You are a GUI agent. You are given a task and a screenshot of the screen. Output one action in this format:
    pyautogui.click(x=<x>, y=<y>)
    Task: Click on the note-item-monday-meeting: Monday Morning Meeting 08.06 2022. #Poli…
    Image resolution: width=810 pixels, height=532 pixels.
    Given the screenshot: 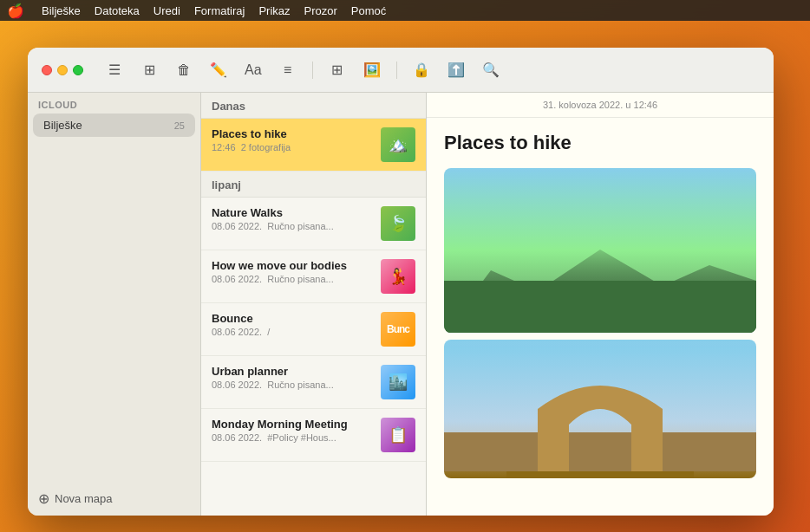 What is the action you would take?
    pyautogui.click(x=314, y=435)
    